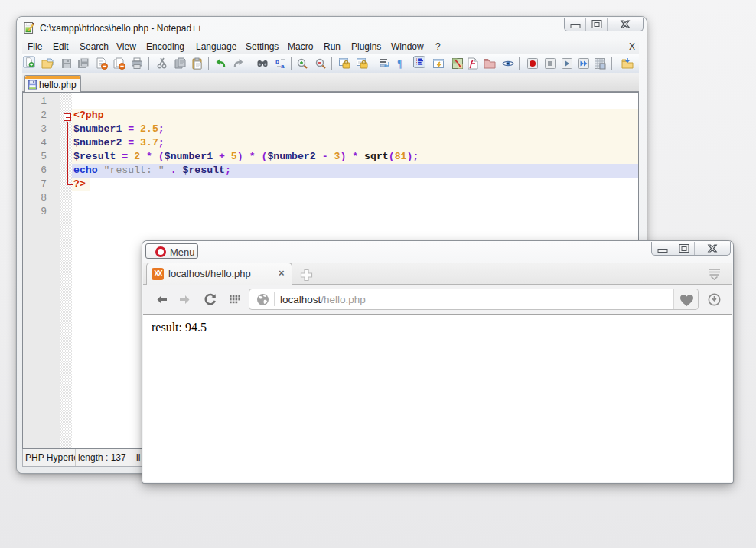 This screenshot has height=548, width=756. Describe the element at coordinates (283, 66) in the screenshot. I see `svg-text: a` at that location.